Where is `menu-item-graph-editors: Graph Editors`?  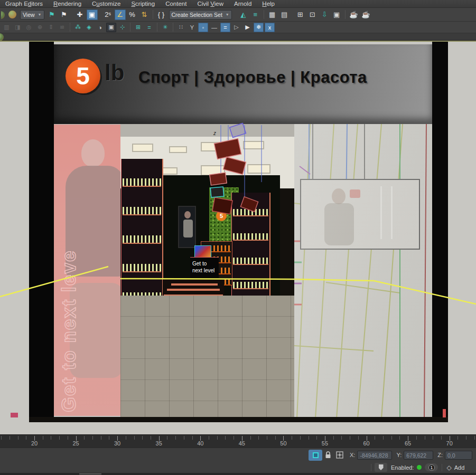 menu-item-graph-editors: Graph Editors is located at coordinates (24, 4).